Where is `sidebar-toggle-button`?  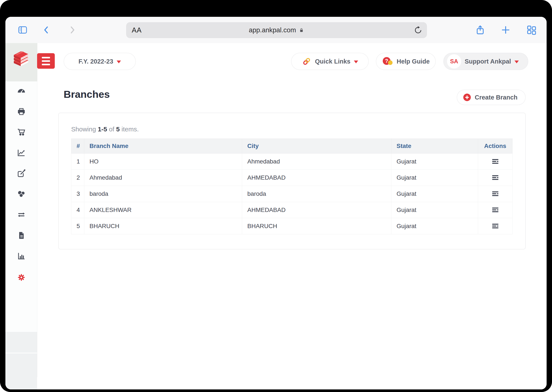 sidebar-toggle-button is located at coordinates (23, 30).